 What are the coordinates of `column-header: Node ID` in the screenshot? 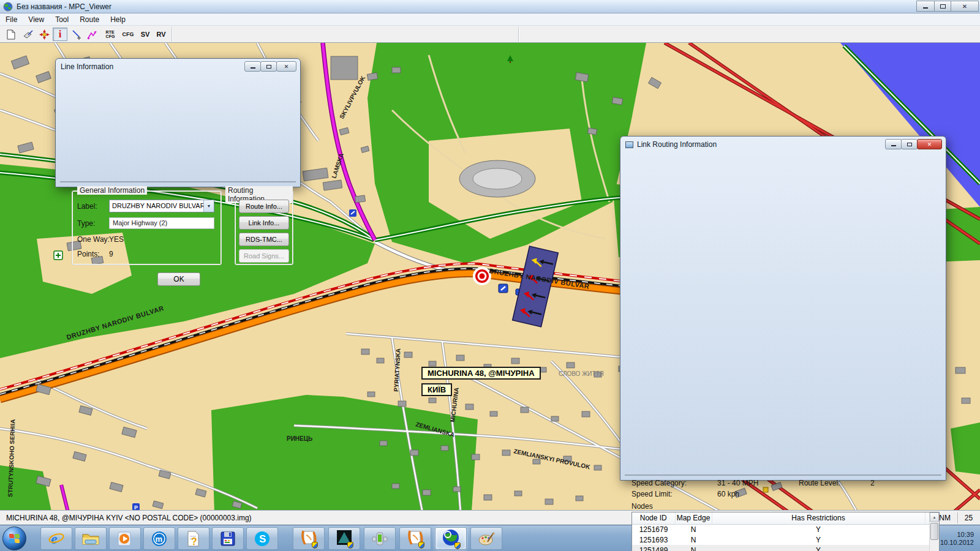 It's located at (654, 518).